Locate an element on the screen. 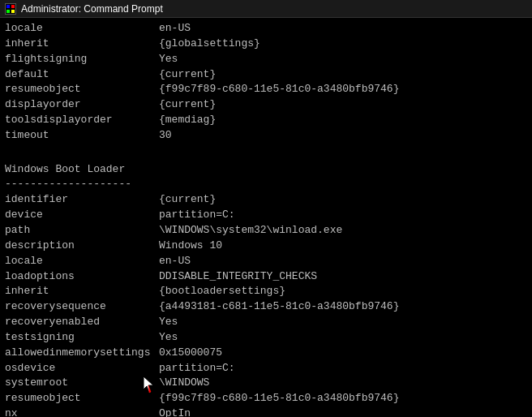 Image resolution: width=532 pixels, height=417 pixels. console-line: timeout30 is located at coordinates (266, 136).